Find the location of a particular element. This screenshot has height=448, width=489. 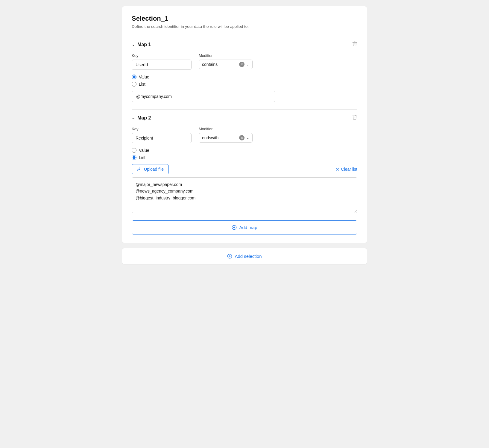

upload-file-button: Upload file is located at coordinates (150, 169).